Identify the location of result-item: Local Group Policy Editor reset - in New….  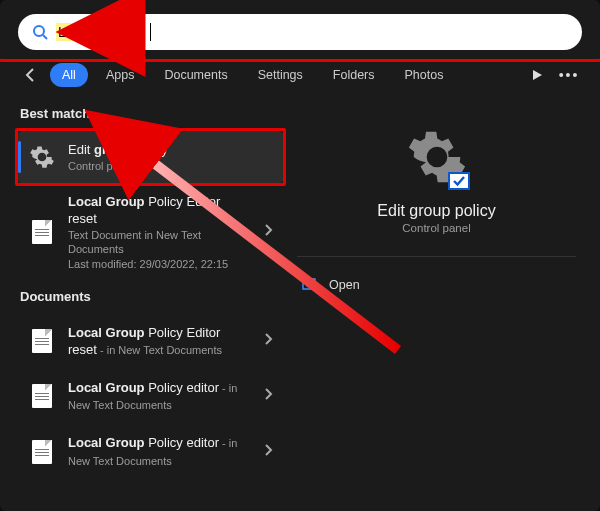
(150, 342).